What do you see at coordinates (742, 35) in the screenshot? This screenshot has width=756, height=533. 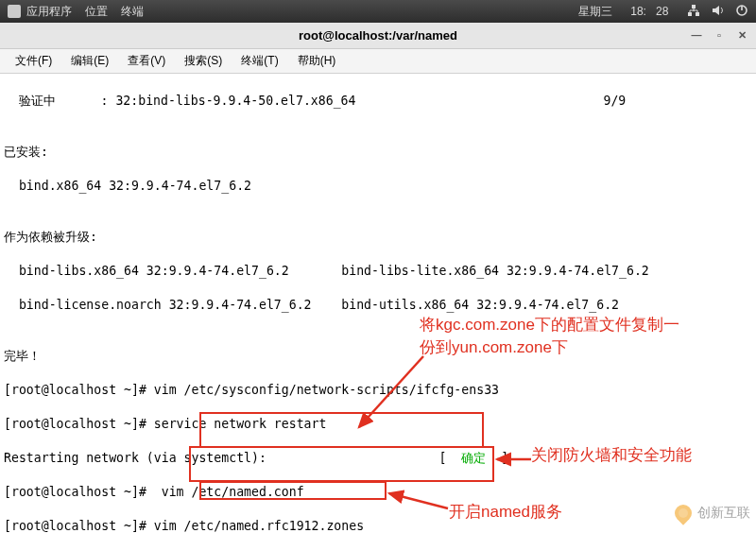 I see `close-button: ✕` at bounding box center [742, 35].